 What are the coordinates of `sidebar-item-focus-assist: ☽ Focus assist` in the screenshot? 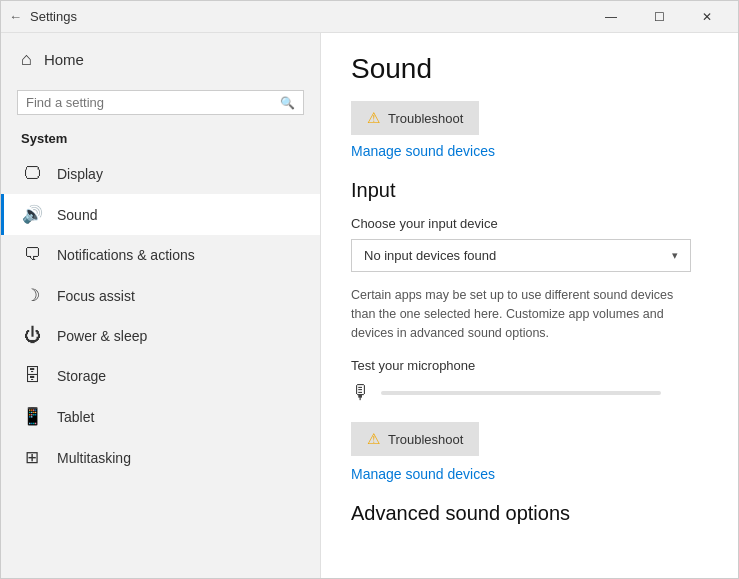 It's located at (160, 296).